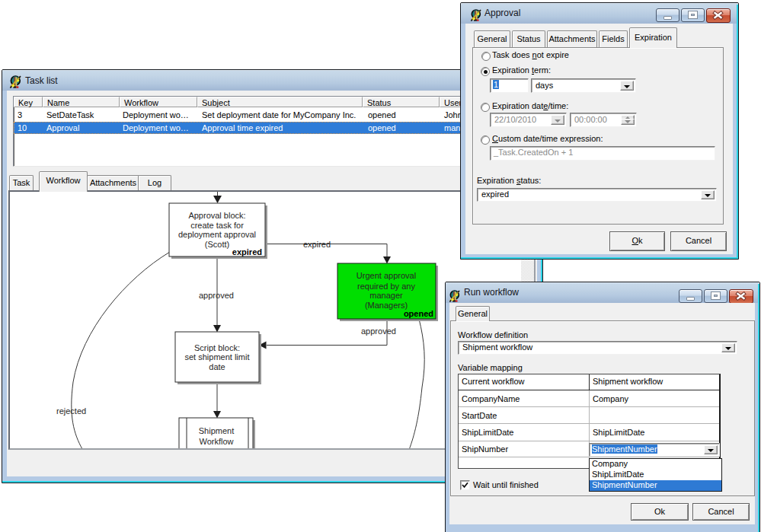  I want to click on svg-text: set shipment limit, so click(218, 357).